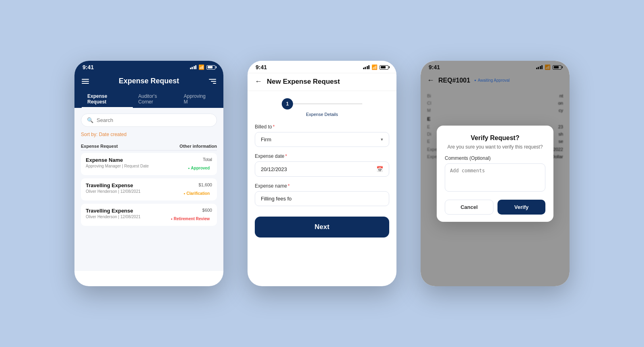 Image resolution: width=644 pixels, height=347 pixels. What do you see at coordinates (495, 207) in the screenshot?
I see `modal-buttons: Cancel Verify` at bounding box center [495, 207].